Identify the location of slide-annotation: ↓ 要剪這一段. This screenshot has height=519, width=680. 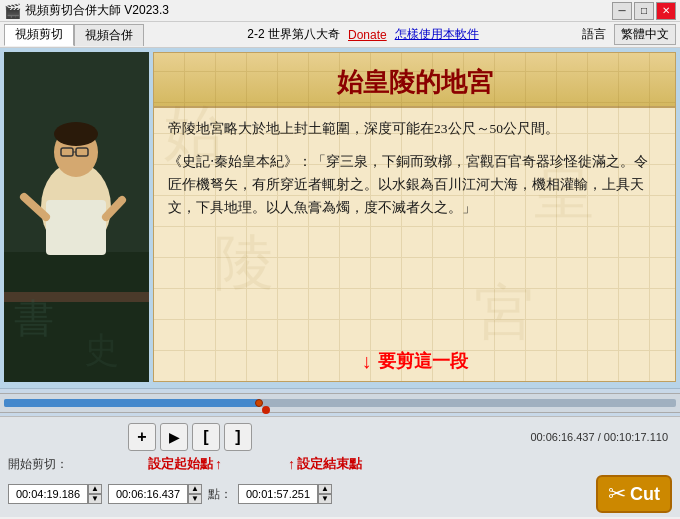
(415, 361).